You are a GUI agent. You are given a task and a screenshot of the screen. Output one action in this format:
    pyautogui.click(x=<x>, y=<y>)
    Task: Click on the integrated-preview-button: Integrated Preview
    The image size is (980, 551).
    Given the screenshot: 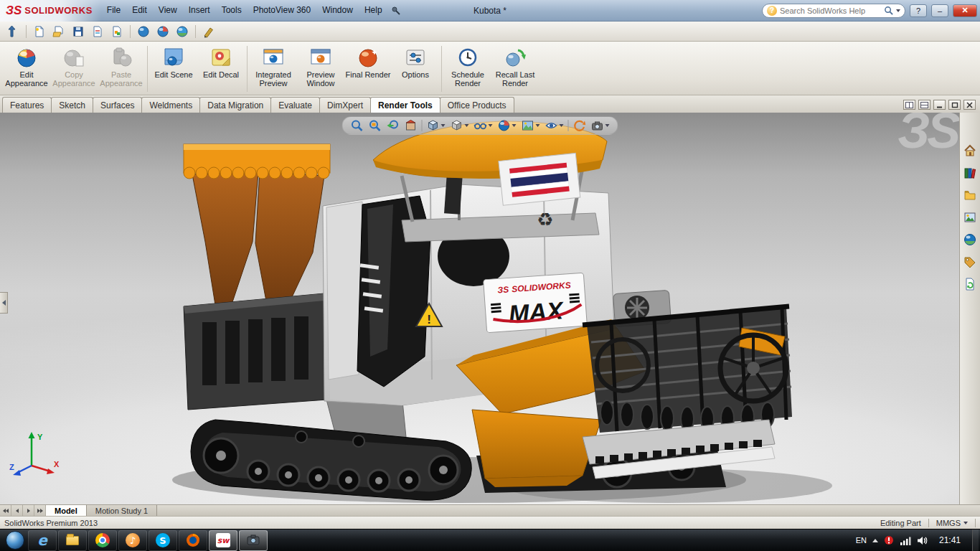 What is the action you would take?
    pyautogui.click(x=273, y=69)
    